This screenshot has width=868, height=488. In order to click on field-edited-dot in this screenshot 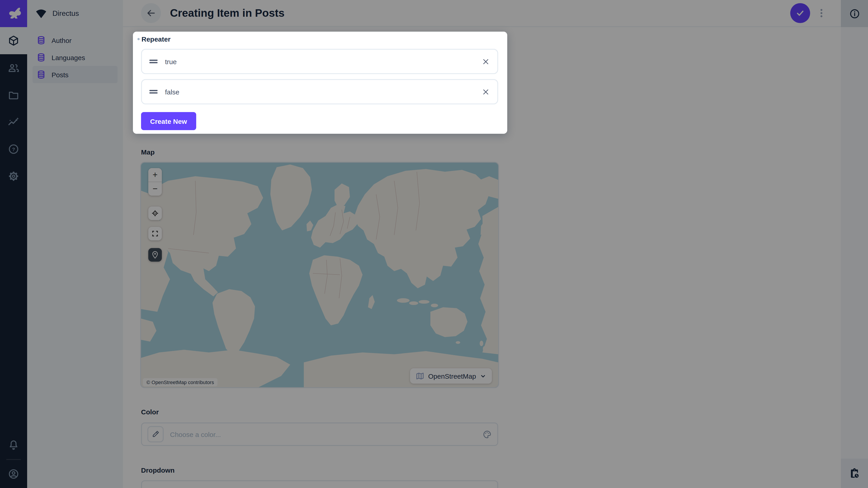, I will do `click(139, 39)`.